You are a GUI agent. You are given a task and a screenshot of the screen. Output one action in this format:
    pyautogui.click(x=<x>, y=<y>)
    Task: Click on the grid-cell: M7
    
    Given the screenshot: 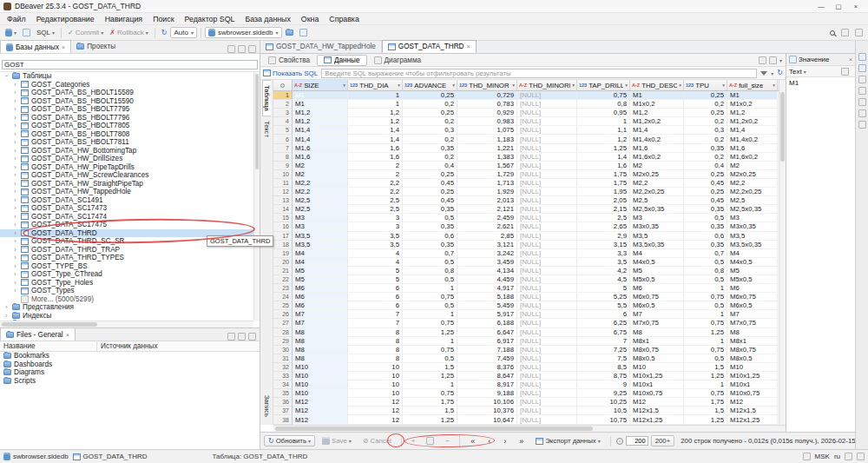 What is the action you would take?
    pyautogui.click(x=320, y=323)
    